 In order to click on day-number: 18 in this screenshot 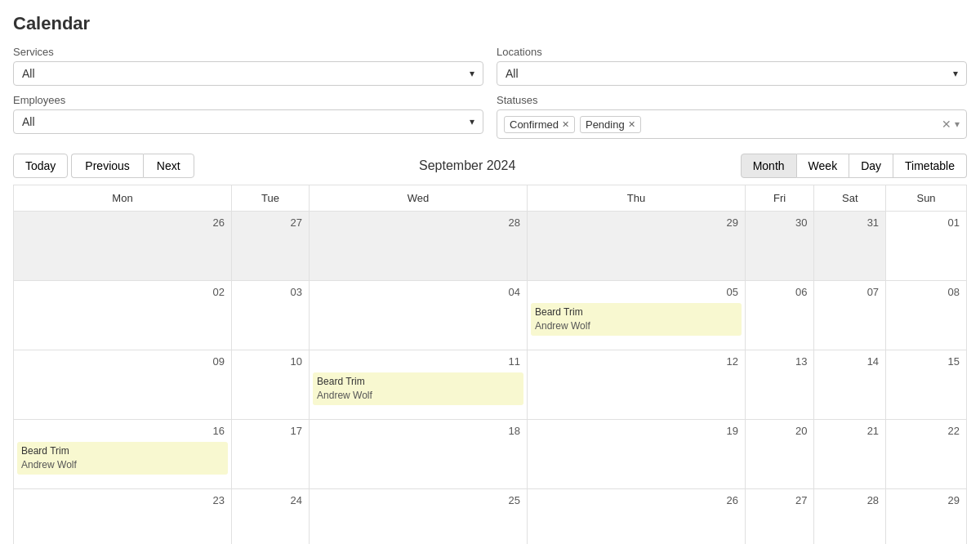, I will do `click(418, 431)`.